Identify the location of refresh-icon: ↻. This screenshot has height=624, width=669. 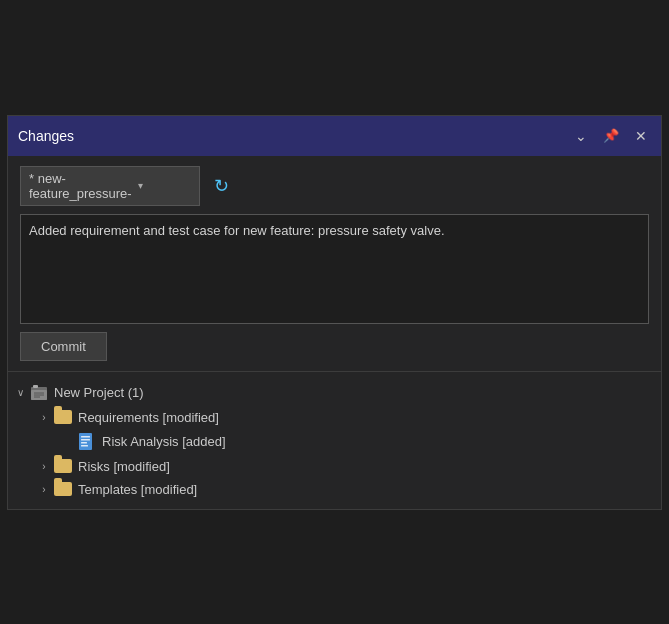
(222, 186).